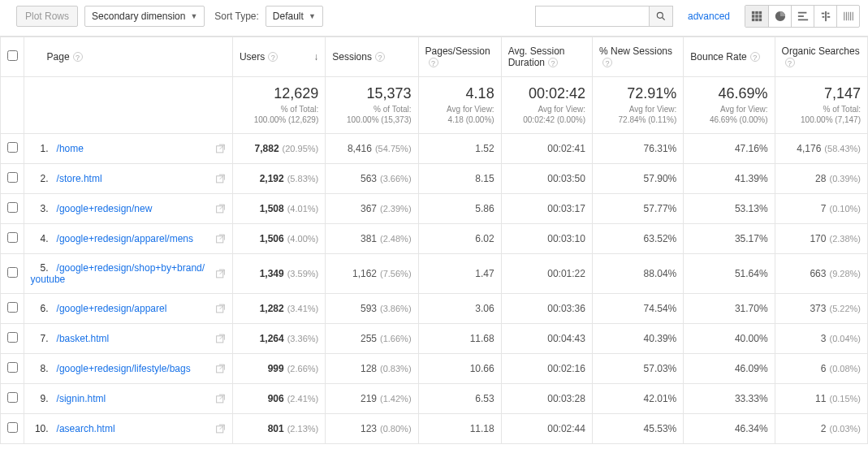 The width and height of the screenshot is (868, 449). I want to click on sessions-cell: 255(1.66%), so click(372, 339).